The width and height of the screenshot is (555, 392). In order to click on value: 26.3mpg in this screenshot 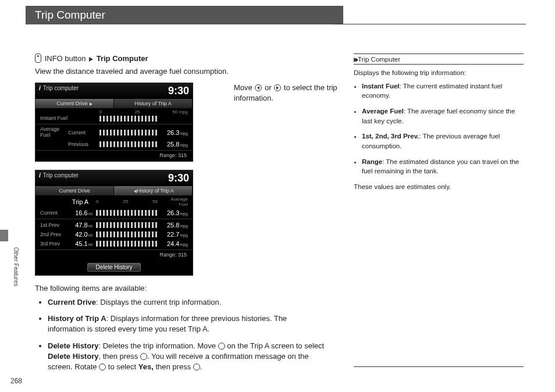, I will do `click(175, 133)`.